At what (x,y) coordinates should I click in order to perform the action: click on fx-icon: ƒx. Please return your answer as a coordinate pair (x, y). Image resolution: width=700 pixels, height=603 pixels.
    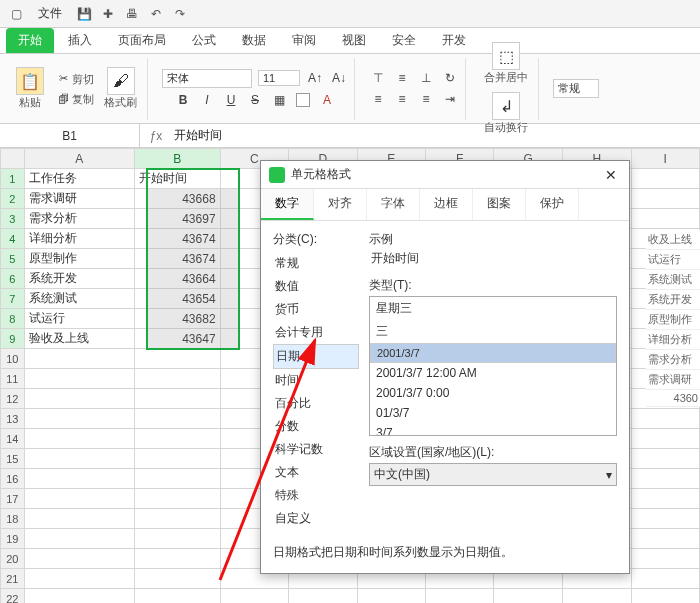
    Looking at the image, I should click on (156, 136).